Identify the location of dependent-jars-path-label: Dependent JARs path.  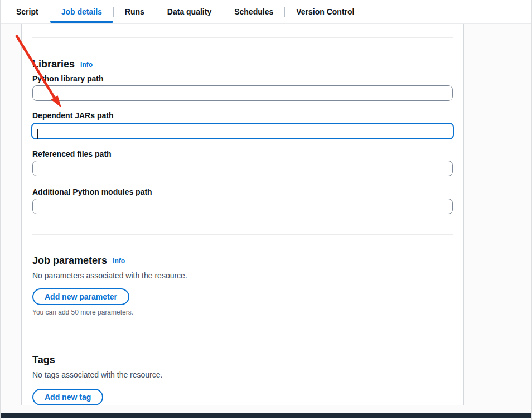
(243, 115).